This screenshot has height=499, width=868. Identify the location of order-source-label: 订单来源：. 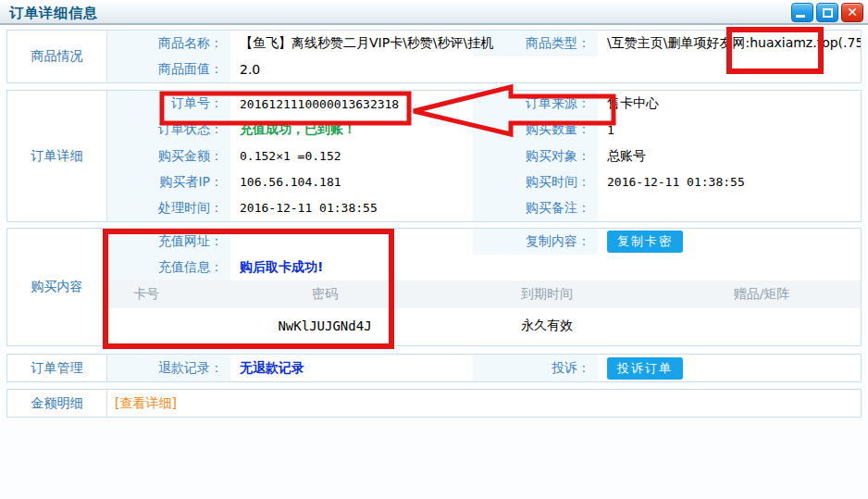
(535, 104).